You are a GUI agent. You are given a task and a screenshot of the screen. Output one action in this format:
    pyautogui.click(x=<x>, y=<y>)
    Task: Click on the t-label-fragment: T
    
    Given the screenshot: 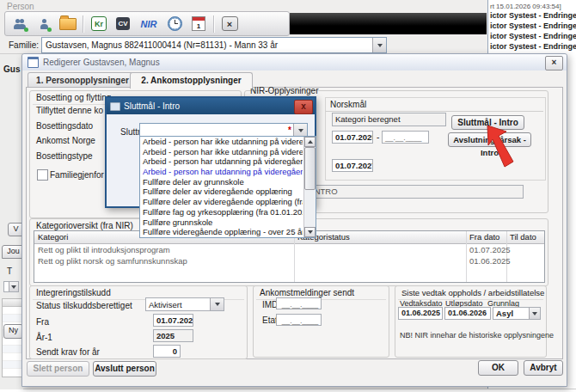 What is the action you would take?
    pyautogui.click(x=9, y=272)
    